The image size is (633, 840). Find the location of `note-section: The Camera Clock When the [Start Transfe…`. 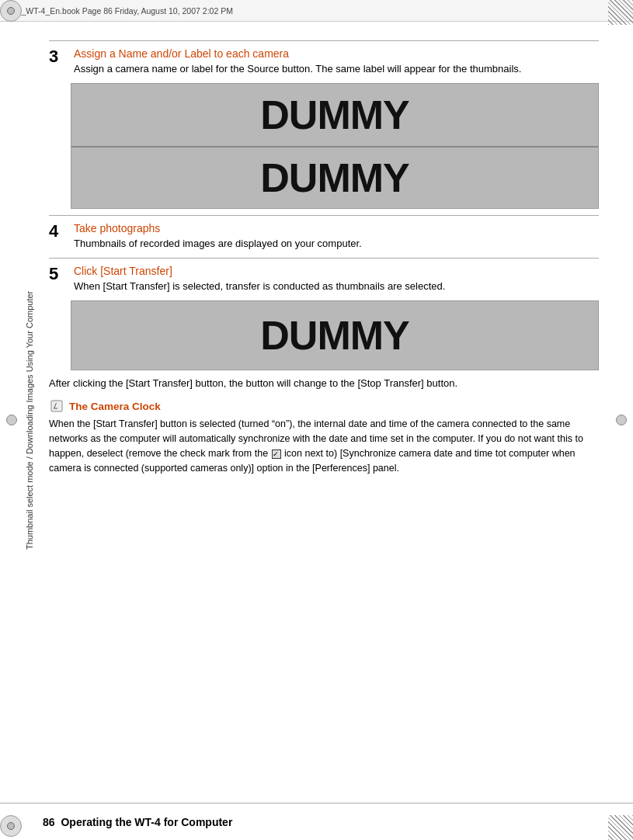

note-section: The Camera Clock When the [Start Transfe… is located at coordinates (324, 436).